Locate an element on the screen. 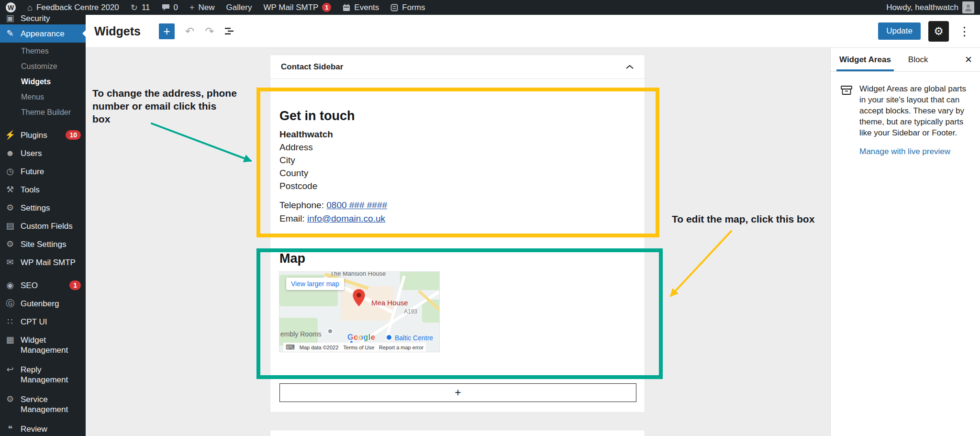 The height and width of the screenshot is (436, 980). comments-menu: 0 is located at coordinates (170, 8).